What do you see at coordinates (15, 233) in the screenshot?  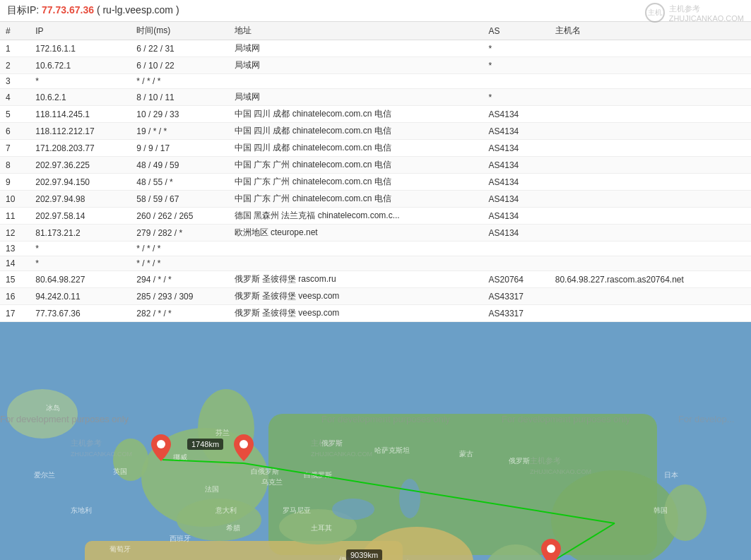 I see `cell-num: 12` at bounding box center [15, 233].